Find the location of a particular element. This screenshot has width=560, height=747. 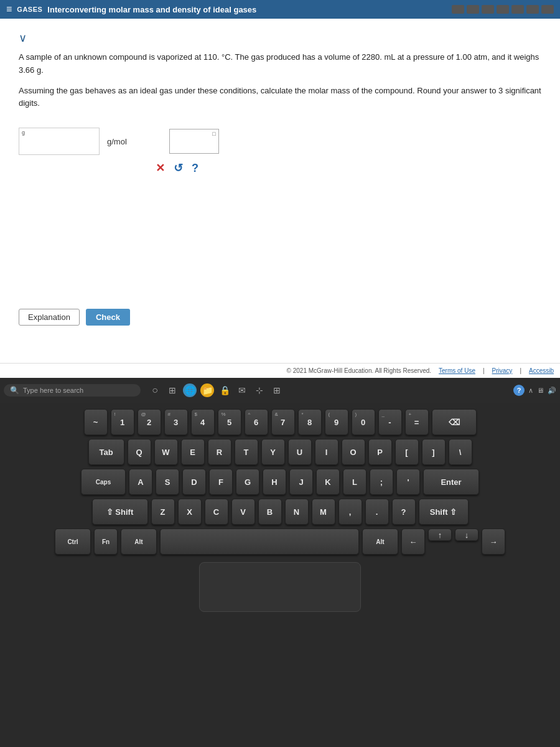

taskbar-star-icon: ⊹ is located at coordinates (259, 390).